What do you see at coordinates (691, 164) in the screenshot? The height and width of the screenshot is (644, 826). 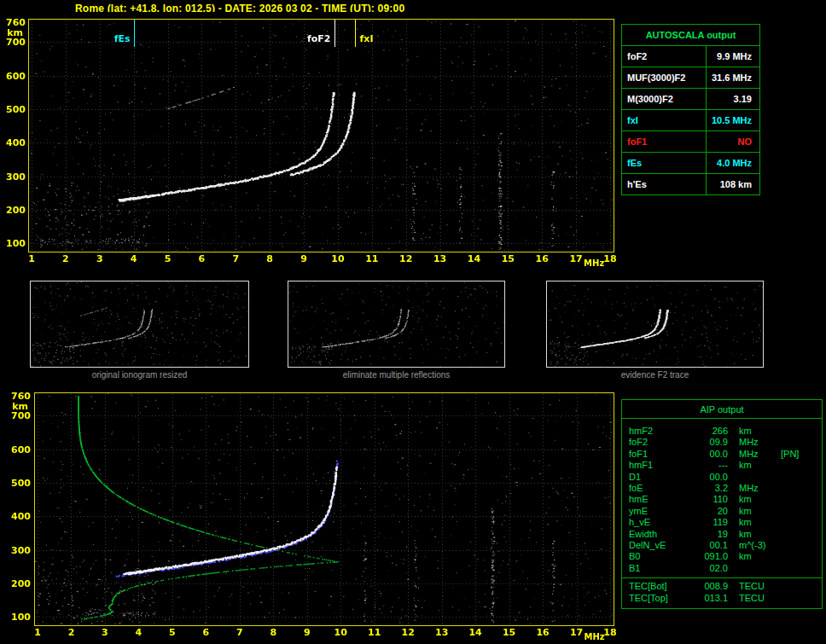 I see `table-row: fEs 4.0 MHz` at bounding box center [691, 164].